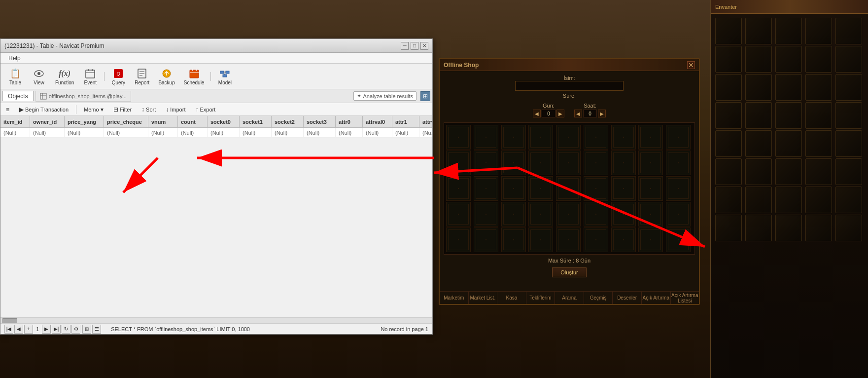 The height and width of the screenshot is (378, 868). Describe the element at coordinates (602, 113) in the screenshot. I see `saat-increment-btn: ▶` at that location.